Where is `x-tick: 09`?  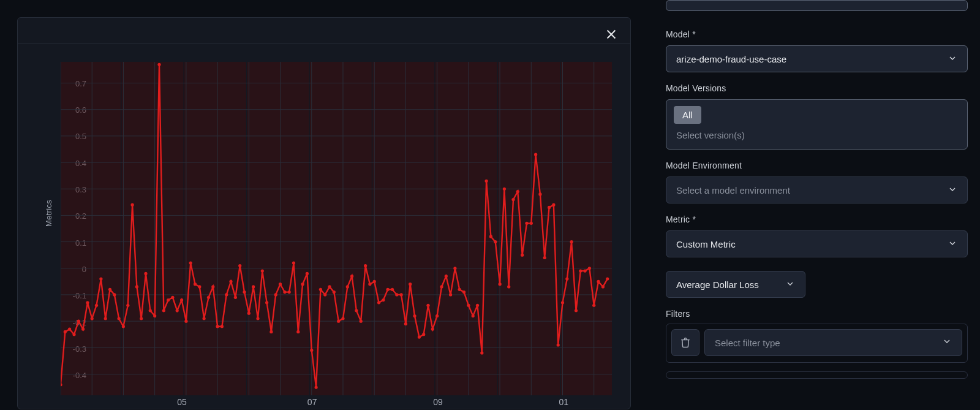 x-tick: 09 is located at coordinates (438, 402).